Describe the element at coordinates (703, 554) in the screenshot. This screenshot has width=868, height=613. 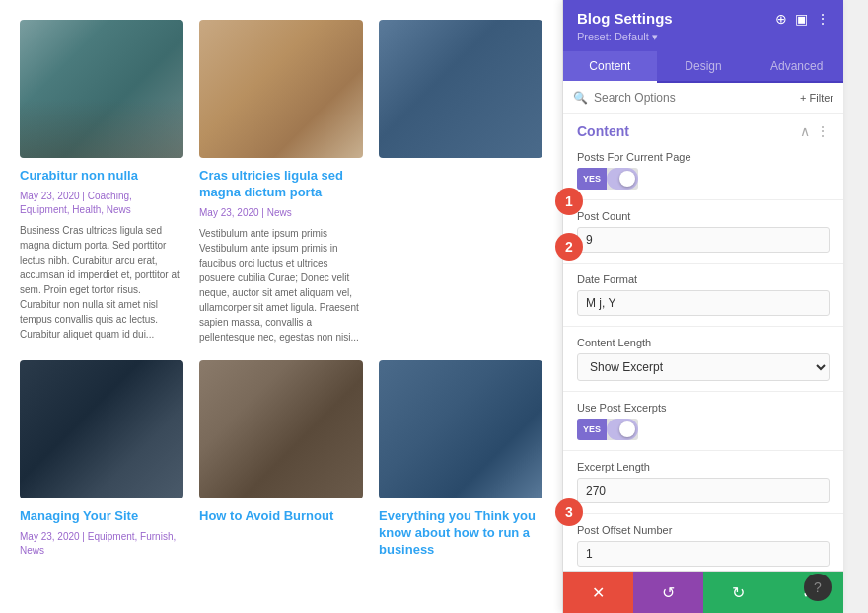
I see `post-offset-input` at that location.